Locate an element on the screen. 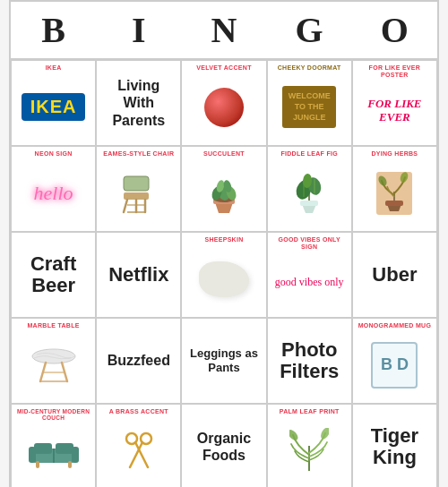  cell-content-succulent is located at coordinates (224, 193).